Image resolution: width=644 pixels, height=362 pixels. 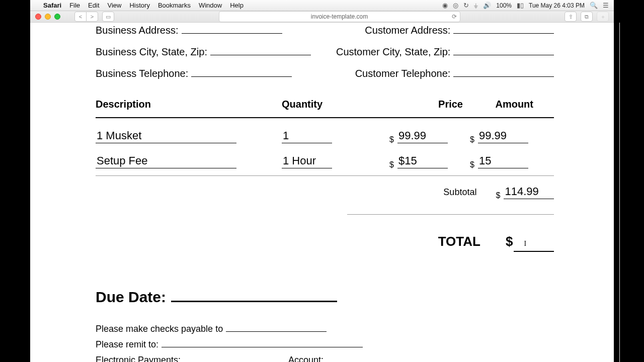 I want to click on account-label: Account:, so click(x=306, y=358).